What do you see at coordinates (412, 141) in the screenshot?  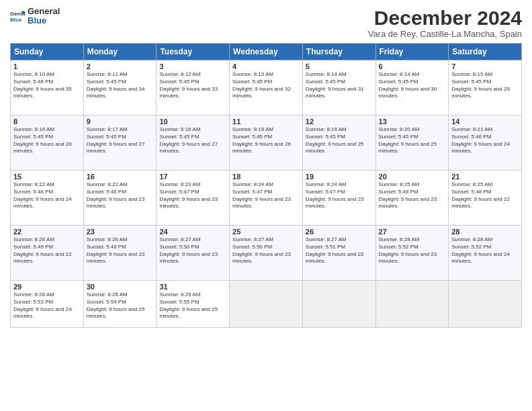 I see `day-info: Sunrise: 8:20 AMSunset: 5:45 PMDaylight:…` at bounding box center [412, 141].